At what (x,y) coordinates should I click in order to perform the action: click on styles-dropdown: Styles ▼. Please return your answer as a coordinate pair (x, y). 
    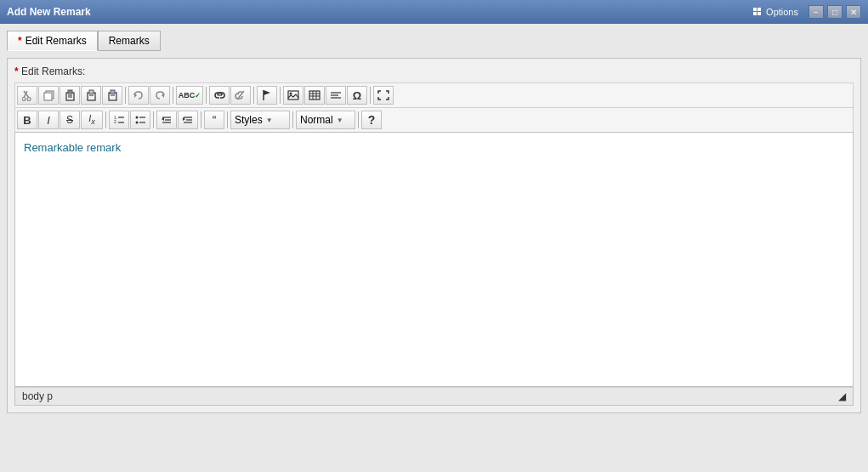
    Looking at the image, I should click on (260, 120).